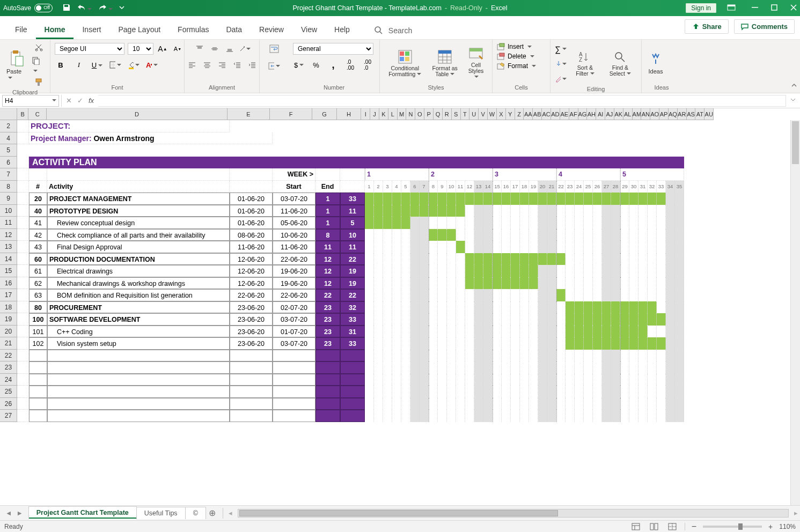 Image resolution: width=800 pixels, height=532 pixels. What do you see at coordinates (309, 29) in the screenshot?
I see `tab-view: View` at bounding box center [309, 29].